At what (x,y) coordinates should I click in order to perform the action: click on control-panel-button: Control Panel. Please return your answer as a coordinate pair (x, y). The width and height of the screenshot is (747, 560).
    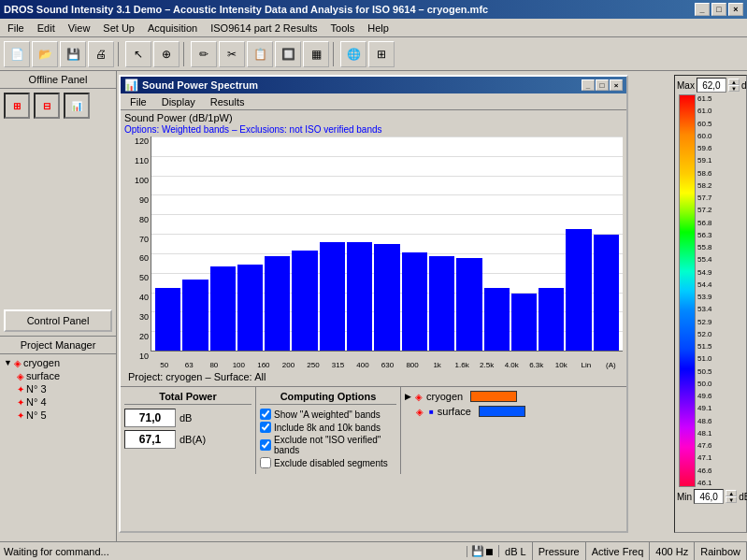
    Looking at the image, I should click on (58, 321).